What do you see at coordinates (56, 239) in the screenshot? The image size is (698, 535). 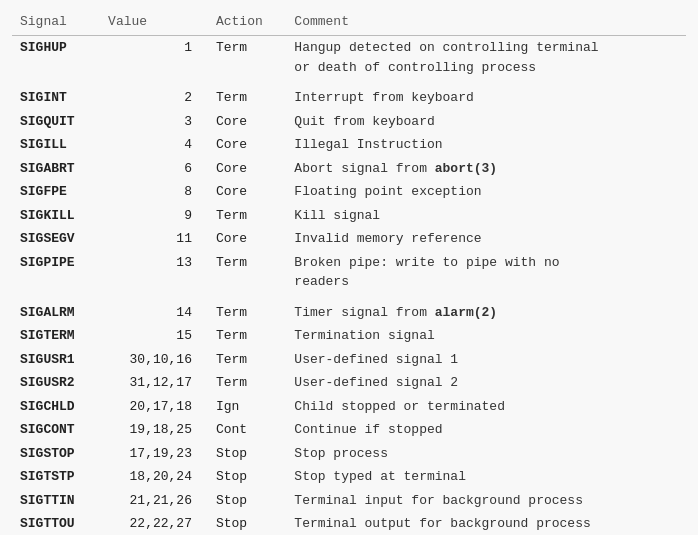 I see `signal-cell: SIGSEGV` at bounding box center [56, 239].